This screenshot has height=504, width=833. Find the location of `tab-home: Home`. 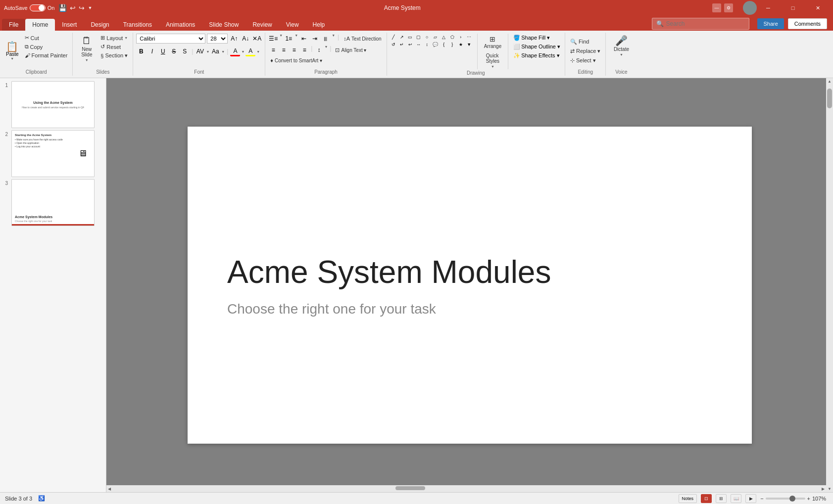

tab-home: Home is located at coordinates (40, 25).